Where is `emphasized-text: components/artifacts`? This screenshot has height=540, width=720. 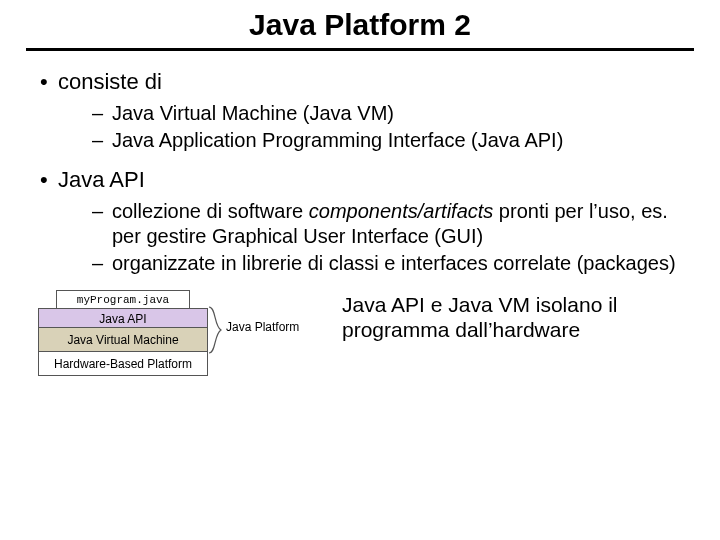
emphasized-text: components/artifacts is located at coordinates (402, 211).